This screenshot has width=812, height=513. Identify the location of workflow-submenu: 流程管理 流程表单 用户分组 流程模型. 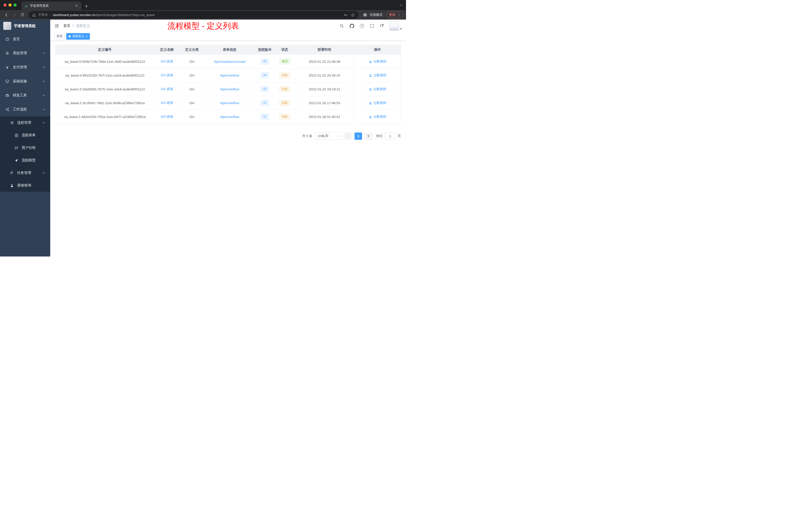
(25, 154).